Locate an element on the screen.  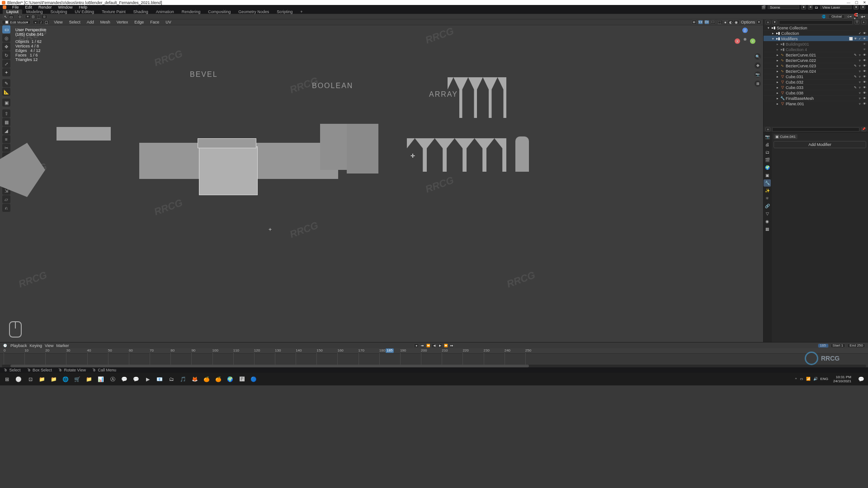
shading-render-icon: ◉ is located at coordinates (736, 23).